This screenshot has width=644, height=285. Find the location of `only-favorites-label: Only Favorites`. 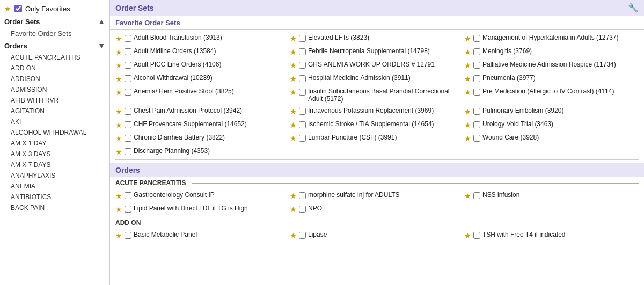

only-favorites-label: Only Favorites is located at coordinates (48, 9).